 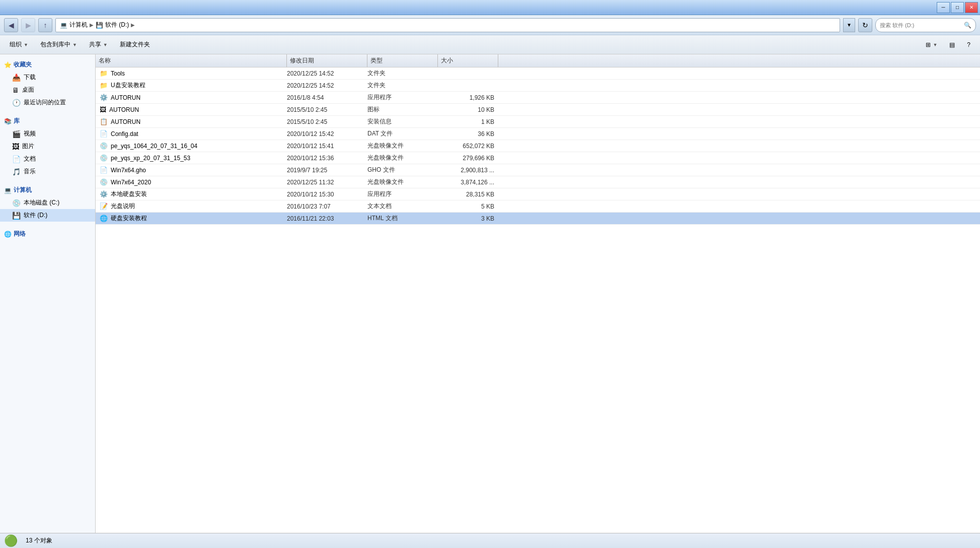 What do you see at coordinates (47, 171) in the screenshot?
I see `sidebar-item-music: 🎵 音乐` at bounding box center [47, 171].